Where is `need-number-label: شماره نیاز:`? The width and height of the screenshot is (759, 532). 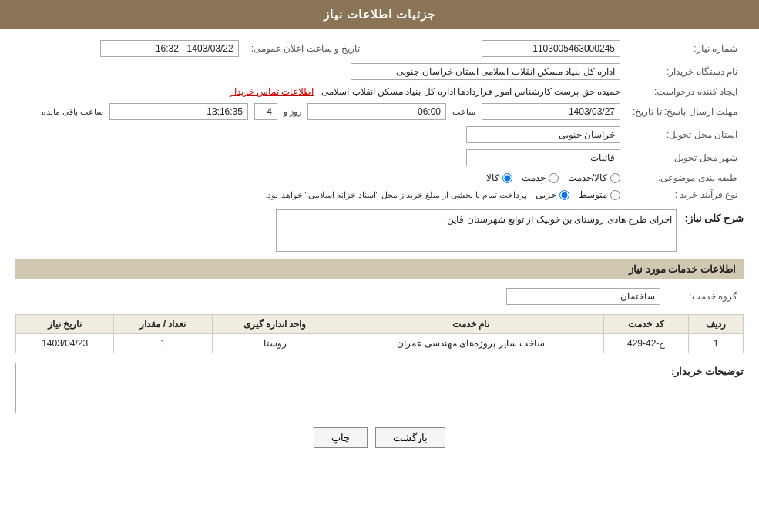 need-number-label: شماره نیاز: is located at coordinates (685, 49).